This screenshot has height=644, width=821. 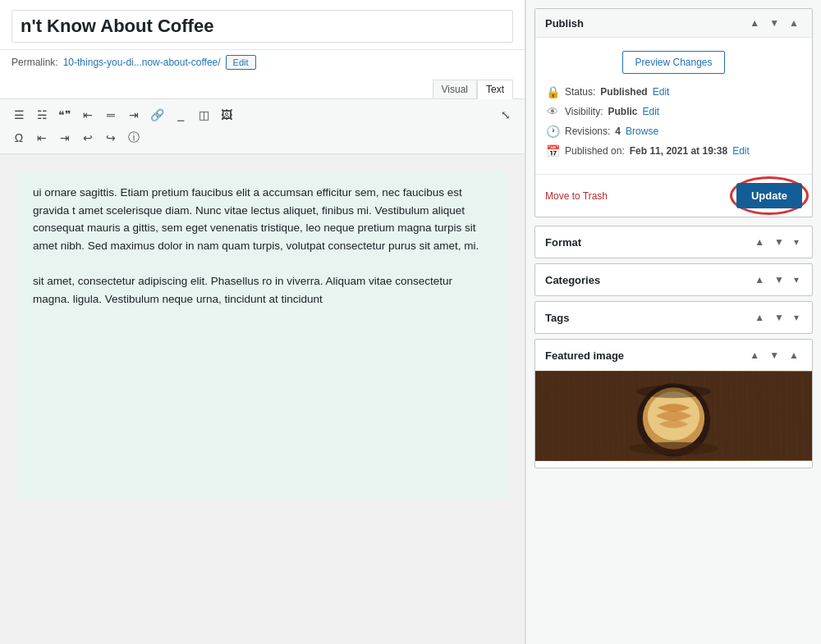 I want to click on visibility-edit-link: Edit, so click(x=650, y=112).